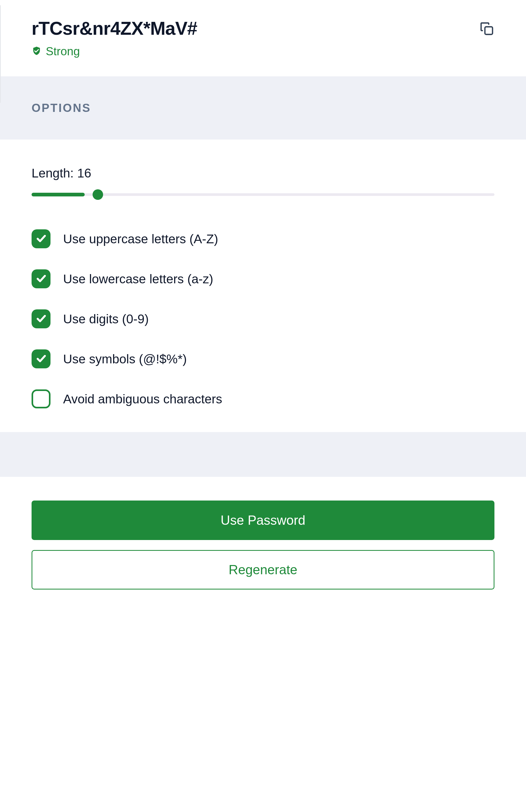  I want to click on checkbox-uppercase, so click(41, 239).